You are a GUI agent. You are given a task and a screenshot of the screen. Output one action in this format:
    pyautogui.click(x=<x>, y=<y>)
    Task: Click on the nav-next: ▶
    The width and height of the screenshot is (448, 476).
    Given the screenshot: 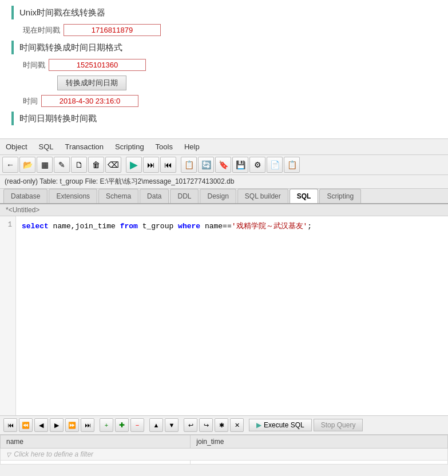 What is the action you would take?
    pyautogui.click(x=57, y=425)
    